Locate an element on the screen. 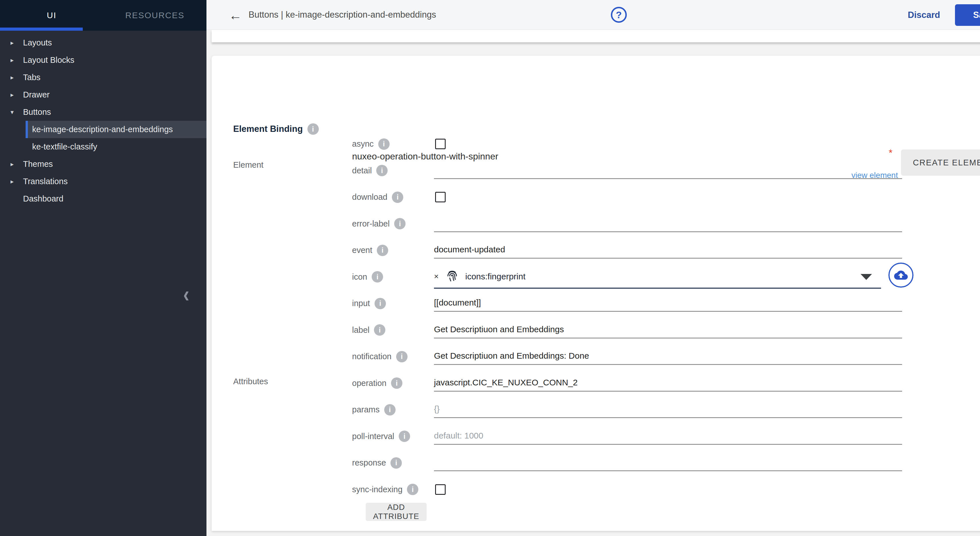 This screenshot has width=980, height=536. field-label-wrap: eventi is located at coordinates (393, 251).